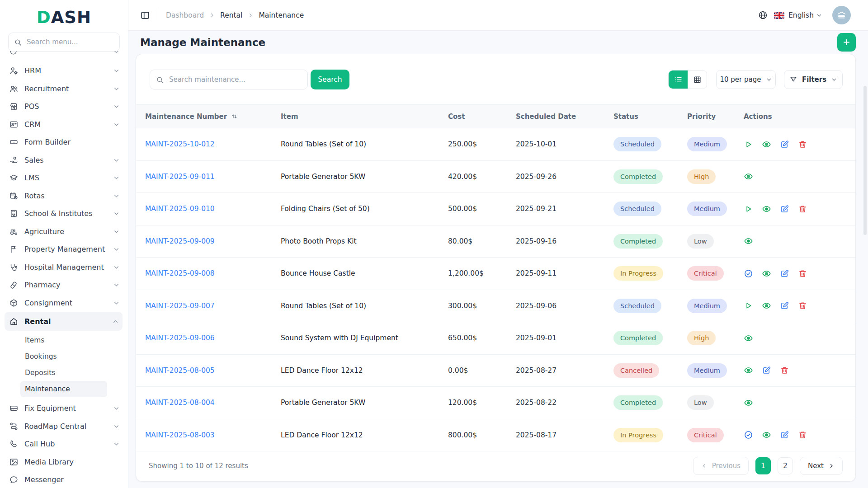 The image size is (868, 488). What do you see at coordinates (64, 214) in the screenshot?
I see `sidebar-item-school-institutes: School & Institutes` at bounding box center [64, 214].